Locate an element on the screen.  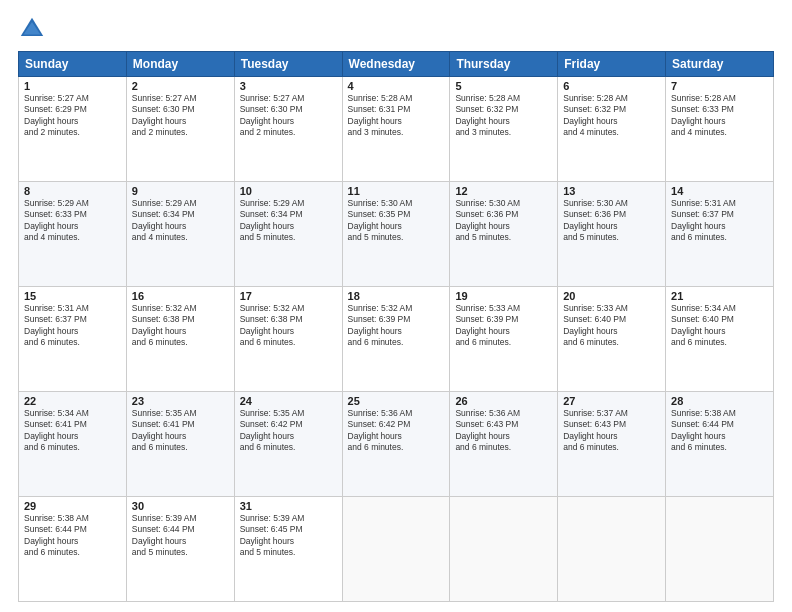
day-number: 3 is located at coordinates (288, 86).